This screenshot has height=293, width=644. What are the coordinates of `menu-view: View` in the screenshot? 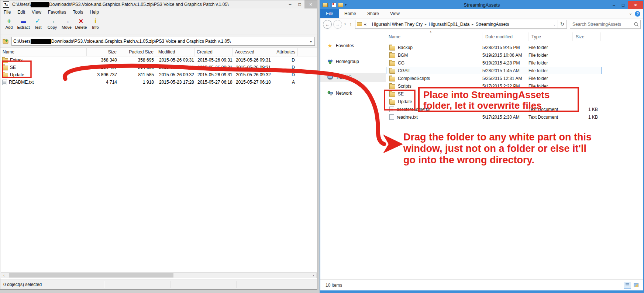 It's located at (37, 12).